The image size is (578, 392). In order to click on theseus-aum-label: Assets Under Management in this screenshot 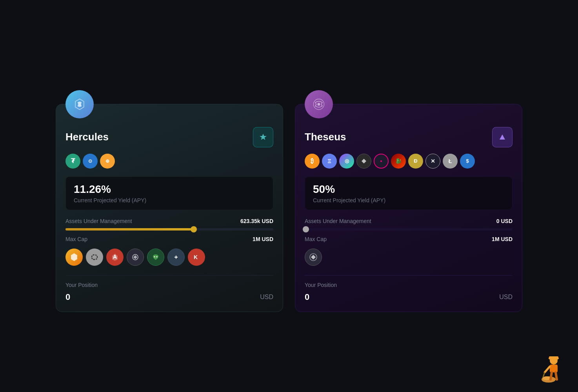, I will do `click(338, 221)`.